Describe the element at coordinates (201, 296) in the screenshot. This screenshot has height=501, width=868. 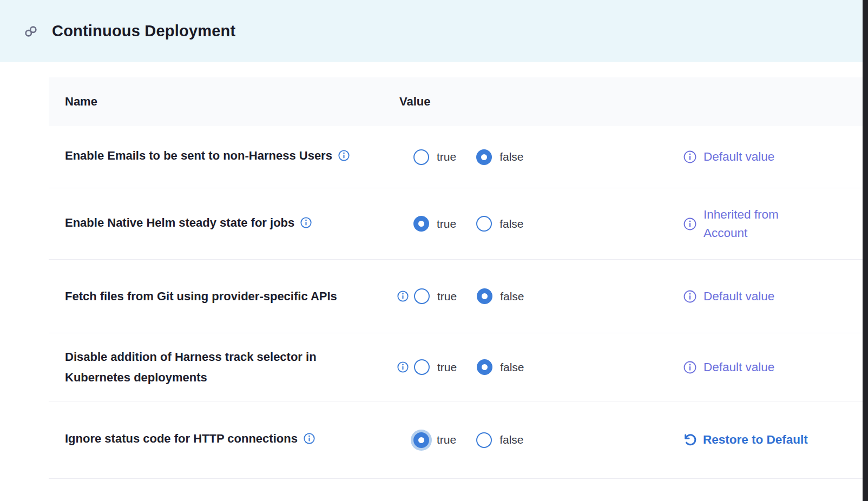
I see `setting-name-label: Fetch files from Git using provider-spec…` at that location.